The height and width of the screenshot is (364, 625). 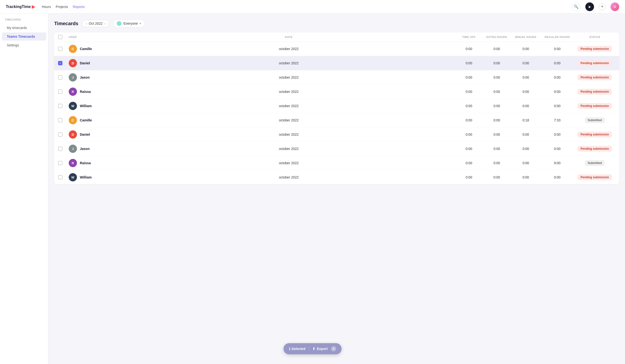 What do you see at coordinates (337, 120) in the screenshot?
I see `table-row: C Camille october 2022 0:00 0:00 0:18 7:…` at bounding box center [337, 120].